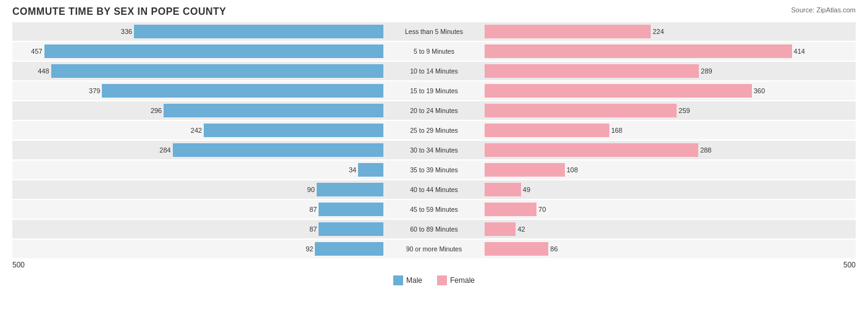 The height and width of the screenshot is (323, 868). I want to click on table-row: 4575 to 9 Minutes414, so click(434, 51).